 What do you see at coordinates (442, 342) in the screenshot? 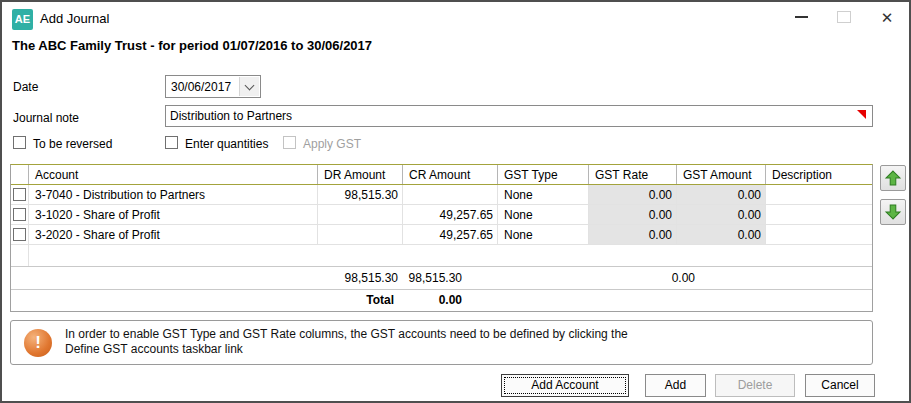
I see `gst-warning-panel: ! In order to enable GST Type and GST Ra…` at bounding box center [442, 342].